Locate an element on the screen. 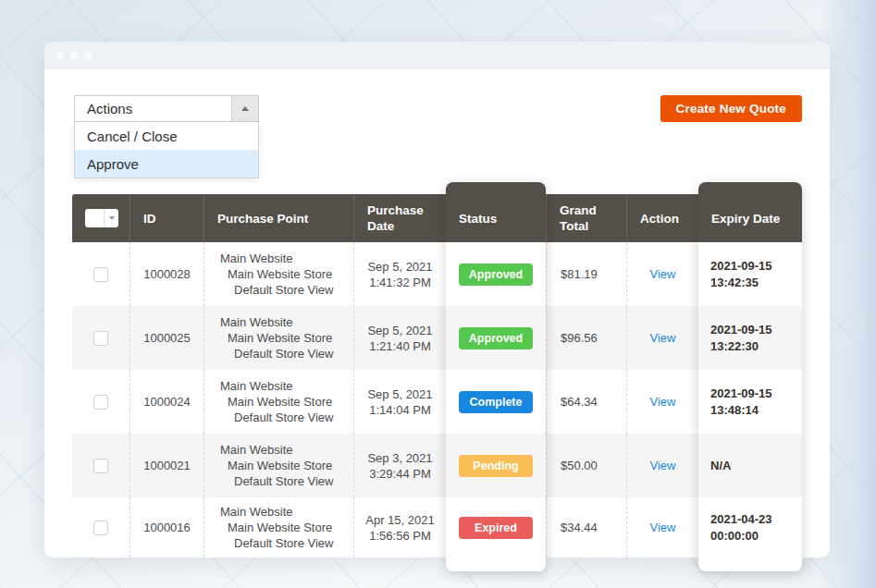  column-header-expiry-date: Expiry Date is located at coordinates (750, 213).